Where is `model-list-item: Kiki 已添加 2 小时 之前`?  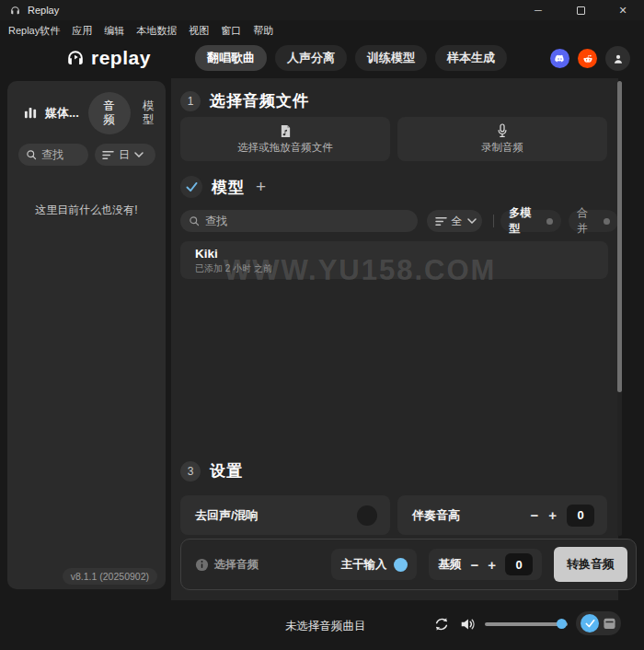 model-list-item: Kiki 已添加 2 小时 之前 is located at coordinates (394, 260).